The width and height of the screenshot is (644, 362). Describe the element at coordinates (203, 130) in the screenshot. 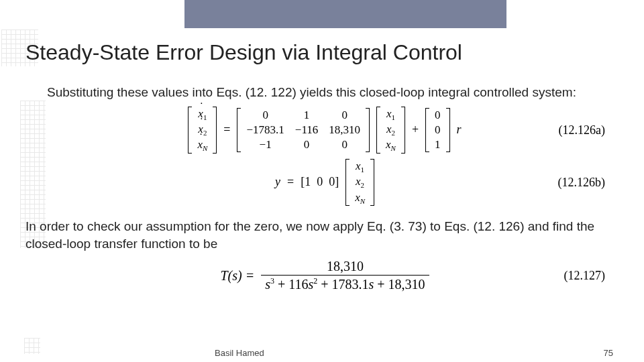

I see `matrix-xdot: x1 x2 xN` at that location.